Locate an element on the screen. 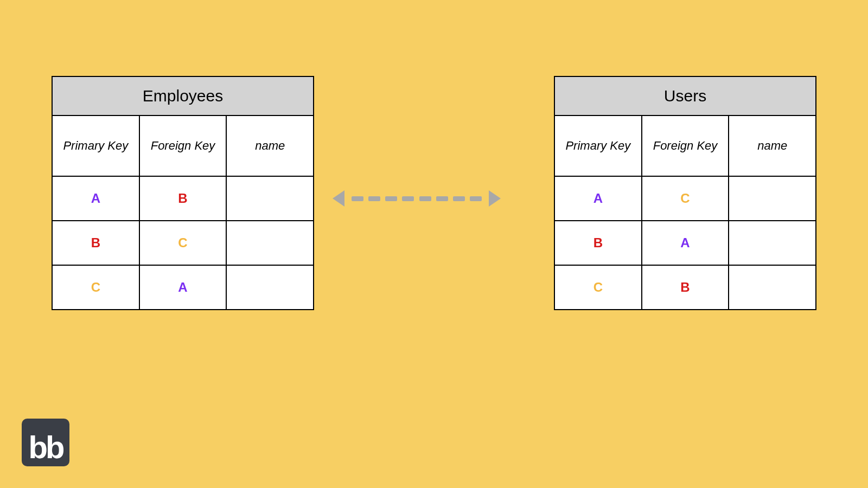 The image size is (868, 488). table-row: A B is located at coordinates (183, 198).